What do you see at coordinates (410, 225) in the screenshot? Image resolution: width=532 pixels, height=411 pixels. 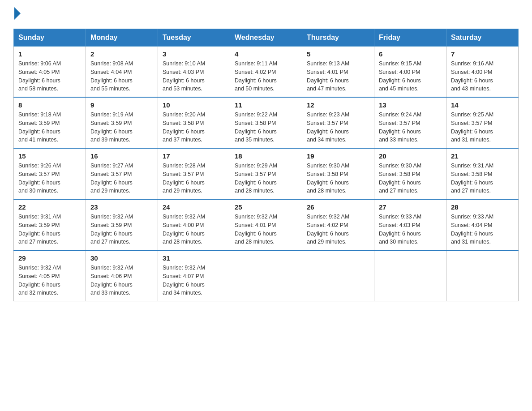 I see `calendar-cell: 27Sunrise: 9:33 AMSunset: 4:03 PMDayligh…` at bounding box center [410, 225].